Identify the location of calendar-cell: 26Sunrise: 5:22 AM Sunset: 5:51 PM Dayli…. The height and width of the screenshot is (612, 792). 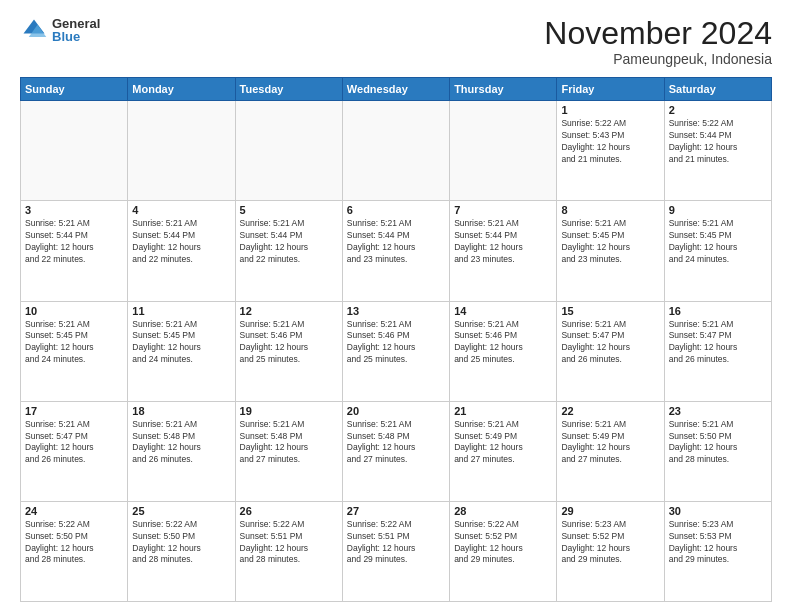
(288, 551).